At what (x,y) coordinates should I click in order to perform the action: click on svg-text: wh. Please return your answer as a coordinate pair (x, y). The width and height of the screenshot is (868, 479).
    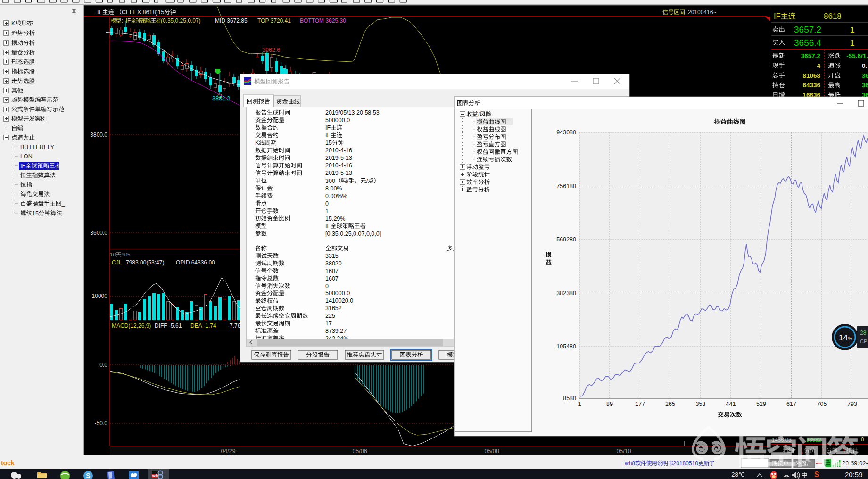
    Looking at the image, I should click on (155, 476).